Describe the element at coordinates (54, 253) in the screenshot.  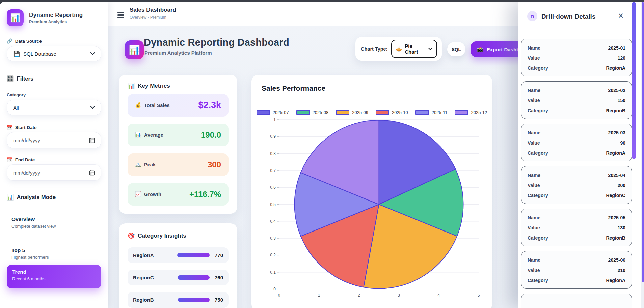
I see `mode-item-top5: Top 5 Highest performers` at that location.